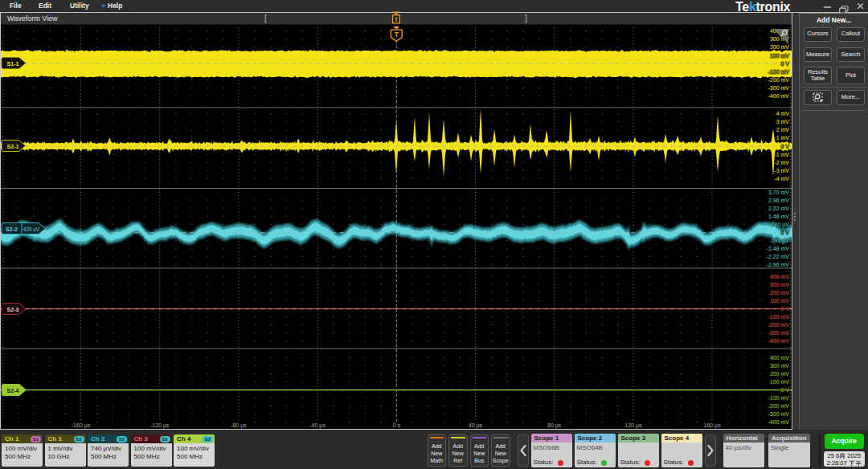 The height and width of the screenshot is (469, 868). Describe the element at coordinates (397, 426) in the screenshot. I see `svg-text: 0 s` at that location.